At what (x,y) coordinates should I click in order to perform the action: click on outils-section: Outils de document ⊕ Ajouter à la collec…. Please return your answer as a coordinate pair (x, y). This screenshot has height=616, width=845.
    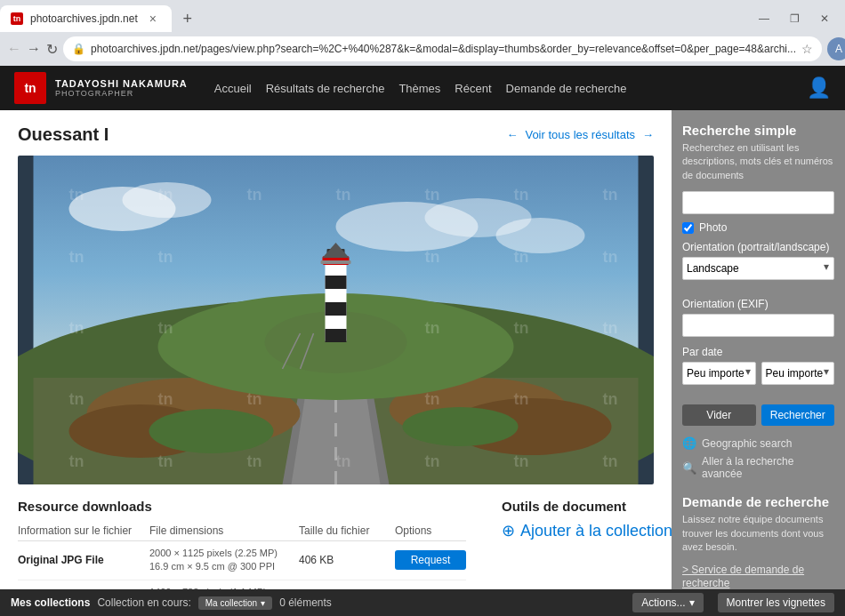
    Looking at the image, I should click on (587, 544).